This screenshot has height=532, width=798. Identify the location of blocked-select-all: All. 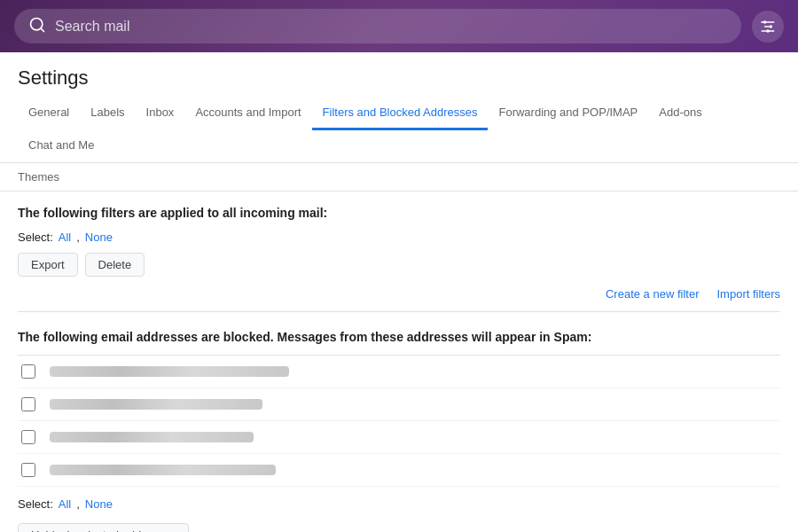
(65, 504).